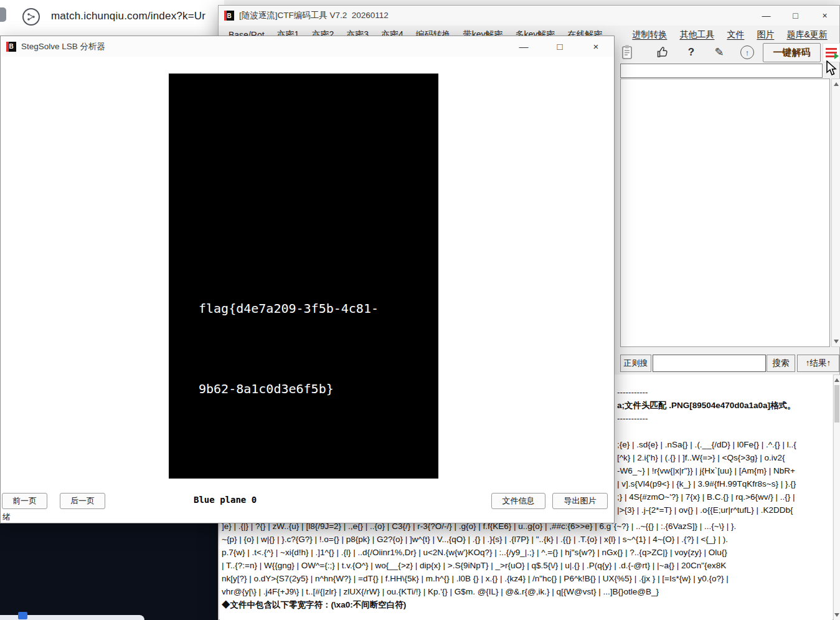 This screenshot has width=840, height=620. What do you see at coordinates (6, 517) in the screenshot?
I see `status-text: 绪` at bounding box center [6, 517].